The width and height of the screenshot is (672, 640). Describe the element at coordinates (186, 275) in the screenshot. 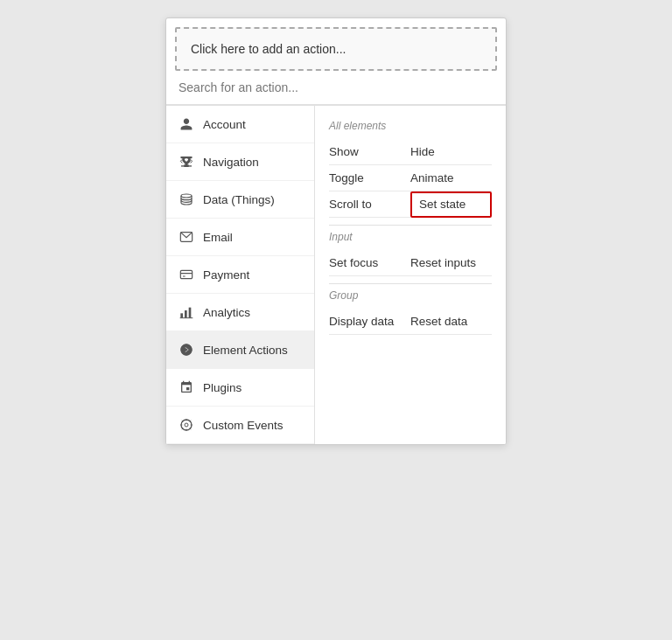

I see `payment-icon` at that location.